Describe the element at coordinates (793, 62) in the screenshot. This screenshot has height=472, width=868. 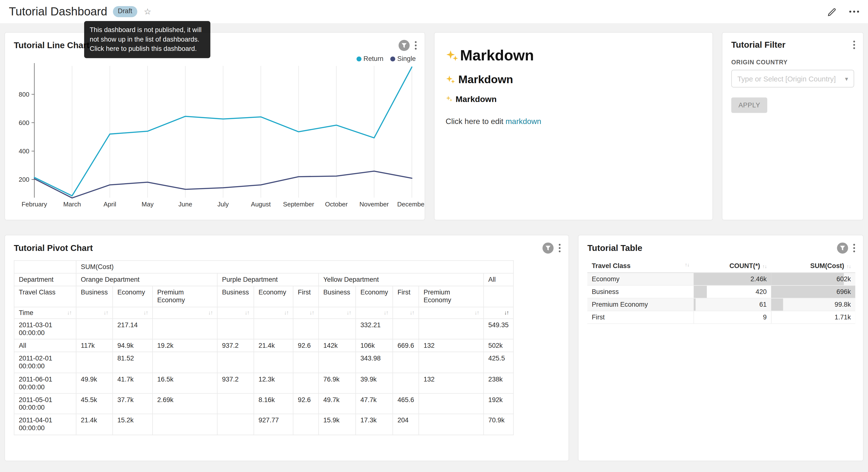
I see `origin-country-label: ORIGIN COUNTRY` at that location.